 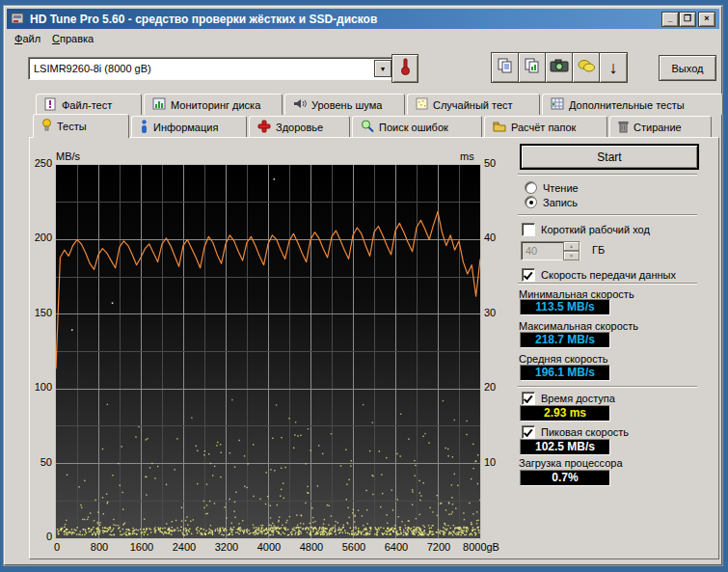 What do you see at coordinates (579, 398) in the screenshot?
I see `access-time-label: Время доступа` at bounding box center [579, 398].